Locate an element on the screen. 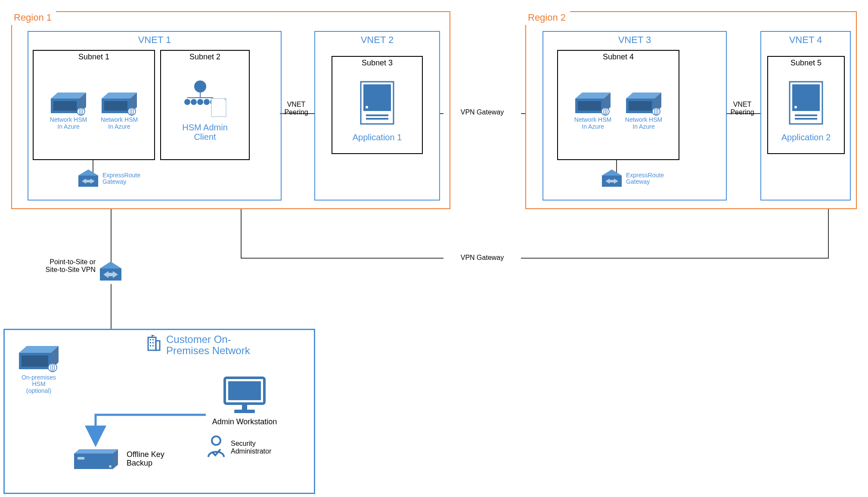 The width and height of the screenshot is (868, 497). vpn-gateway-label-2: VPN Gateway is located at coordinates (482, 258).